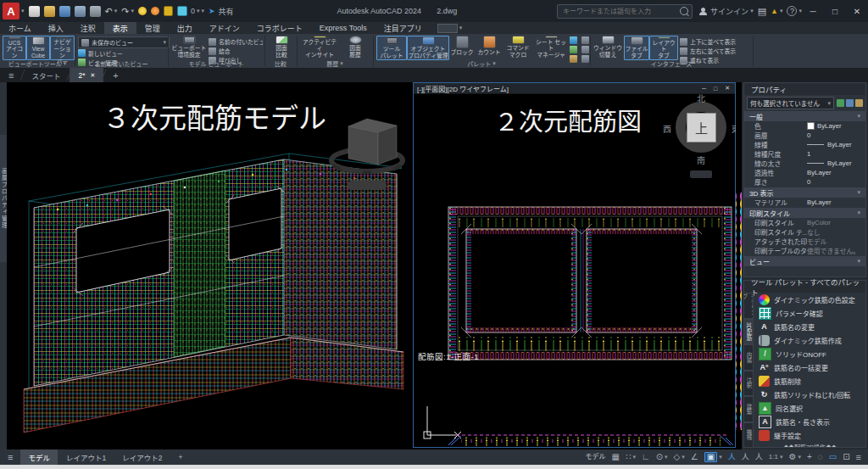  I want to click on tool-rename-rebar: A鉄筋名の変更, so click(810, 327).